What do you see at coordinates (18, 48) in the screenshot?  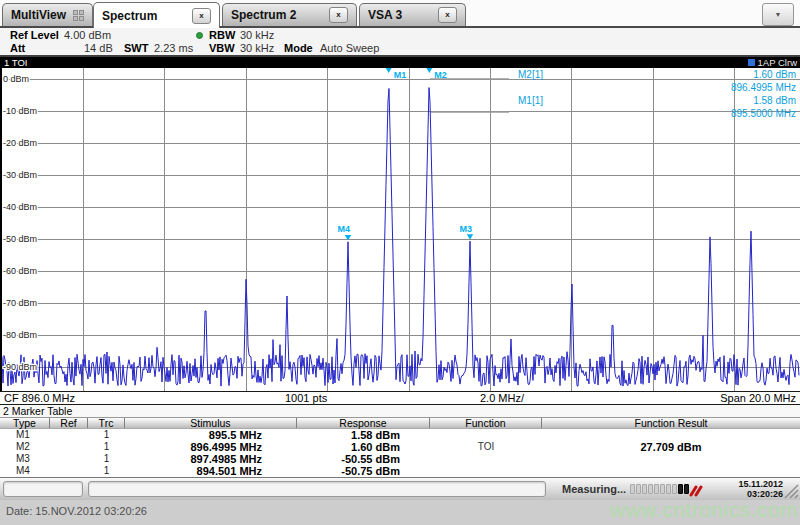 I see `att-label: Att` at bounding box center [18, 48].